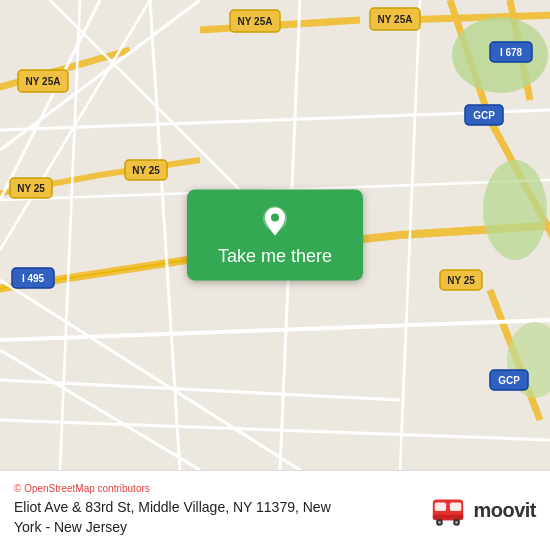 The width and height of the screenshot is (550, 550). I want to click on footer-left: © OpenStreetMap contributors Eliot Ave &…, so click(222, 510).